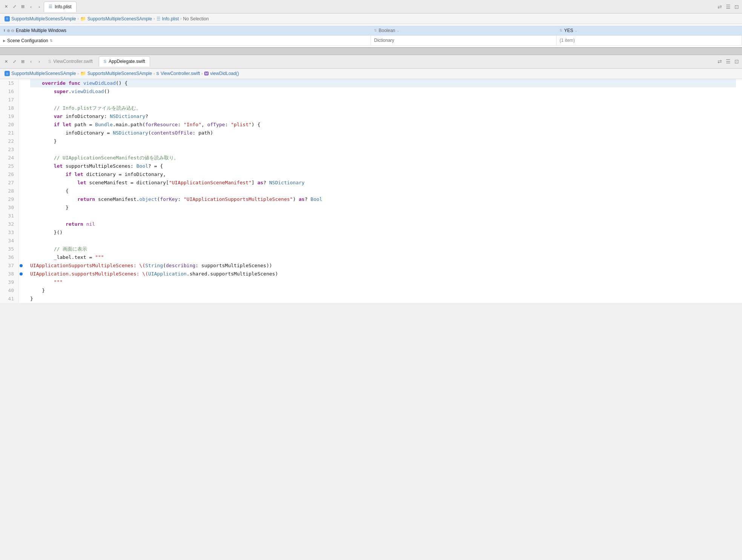 Image resolution: width=742 pixels, height=560 pixels. What do you see at coordinates (728, 7) in the screenshot?
I see `list-icon: ☰` at bounding box center [728, 7].